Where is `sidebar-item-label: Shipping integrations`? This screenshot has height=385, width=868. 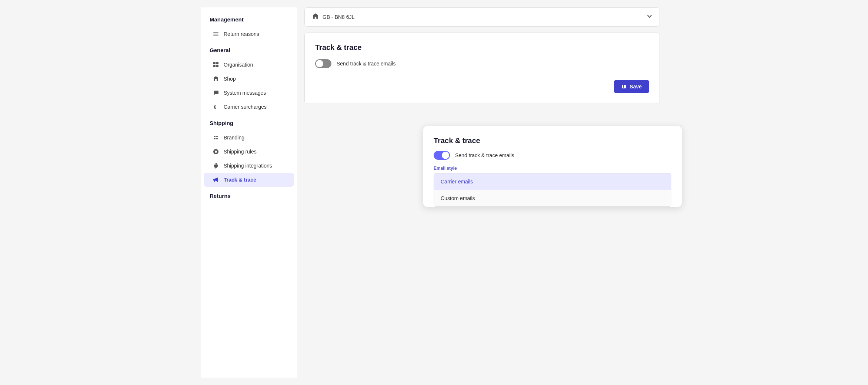 sidebar-item-label: Shipping integrations is located at coordinates (248, 166).